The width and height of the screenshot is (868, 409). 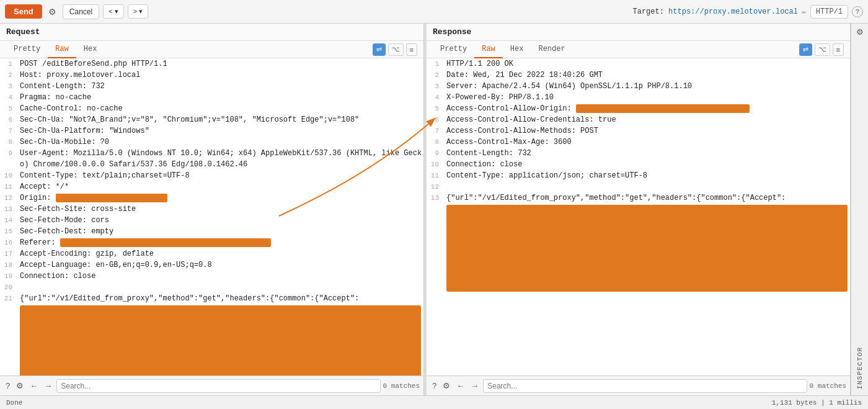 I want to click on request-search-help-icon: ?, so click(x=7, y=386).